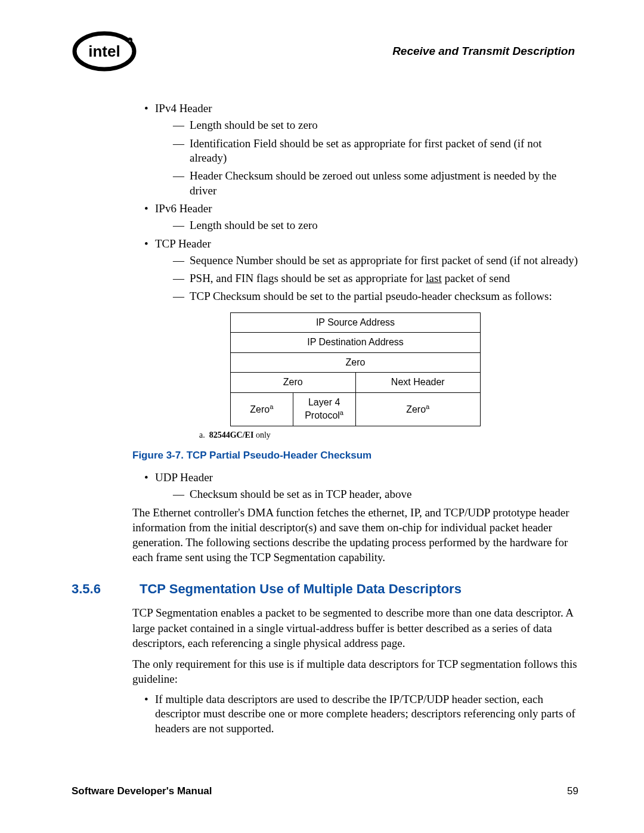 The height and width of the screenshot is (833, 644). What do you see at coordinates (376, 151) in the screenshot?
I see `sublist-item: Identification Field should be set as ap…` at bounding box center [376, 151].